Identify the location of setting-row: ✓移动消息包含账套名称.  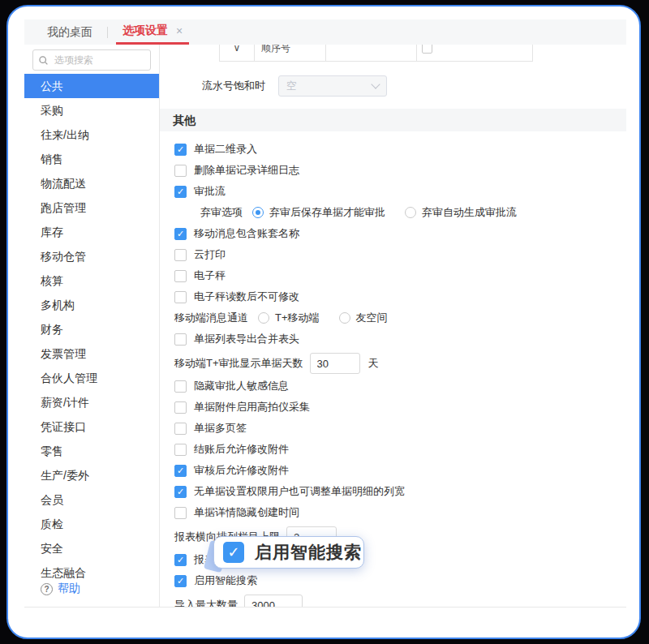
(401, 234).